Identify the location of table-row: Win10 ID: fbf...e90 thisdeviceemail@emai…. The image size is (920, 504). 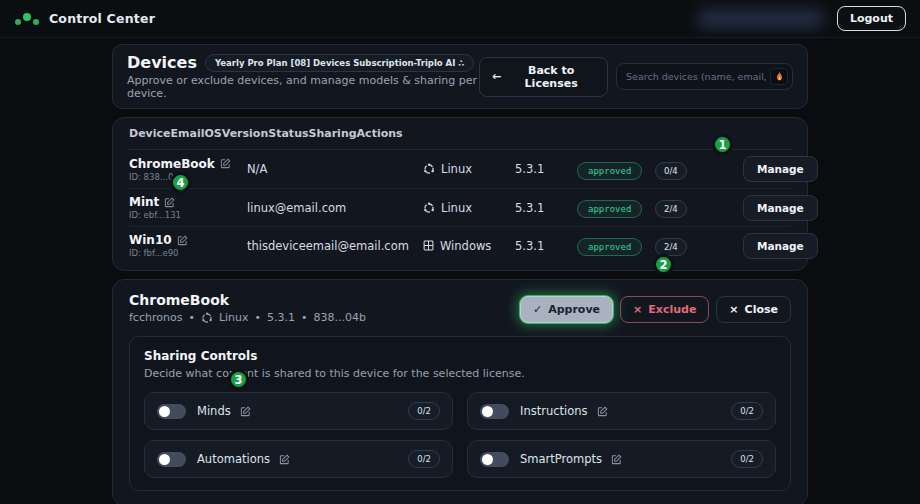
(460, 245).